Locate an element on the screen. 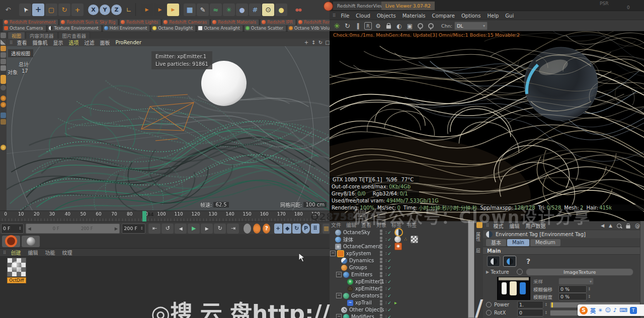 This screenshot has width=644, height=318. lock-element-icon is located at coordinates (628, 227).